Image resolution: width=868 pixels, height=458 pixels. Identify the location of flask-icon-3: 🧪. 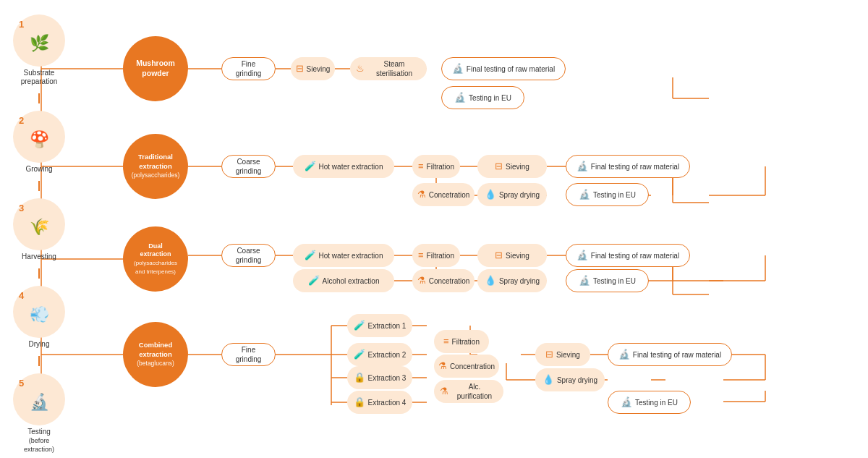
(310, 256).